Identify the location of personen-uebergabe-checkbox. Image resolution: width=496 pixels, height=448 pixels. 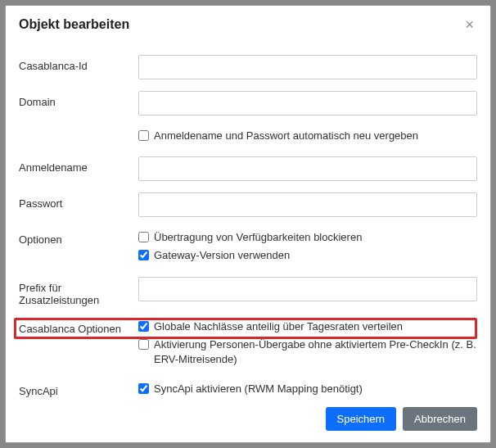
(144, 344).